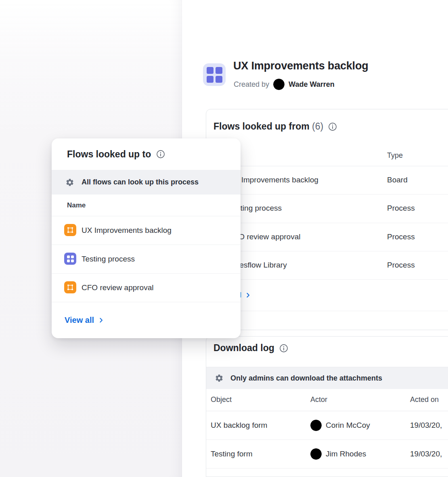 The image size is (448, 477). I want to click on view-all-label: View all, so click(79, 320).